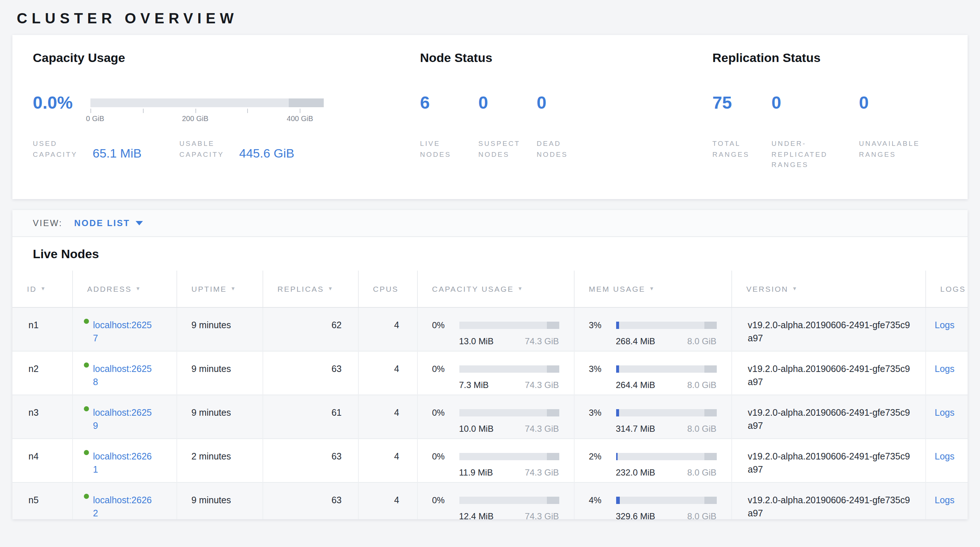 Image resolution: width=980 pixels, height=547 pixels. What do you see at coordinates (476, 428) in the screenshot?
I see `capacity-used-value: 10.0 MiB` at bounding box center [476, 428].